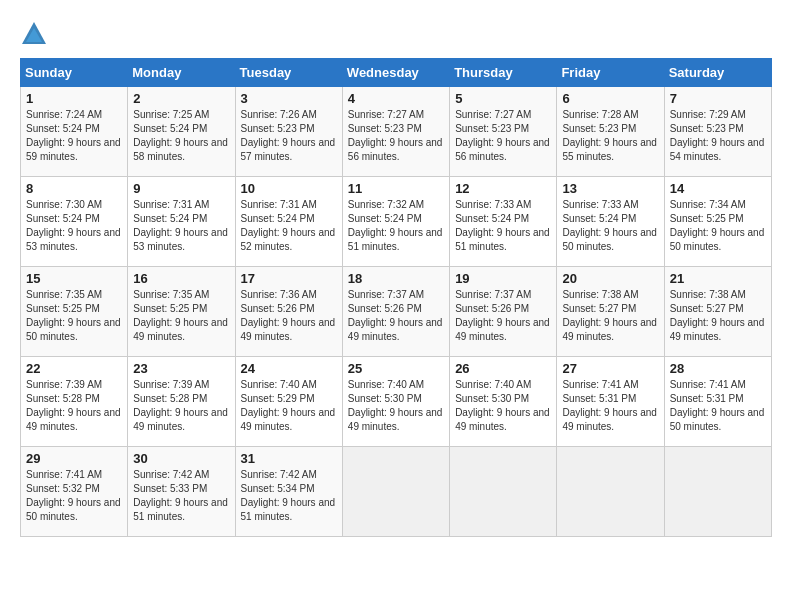  I want to click on day-number: 6, so click(610, 98).